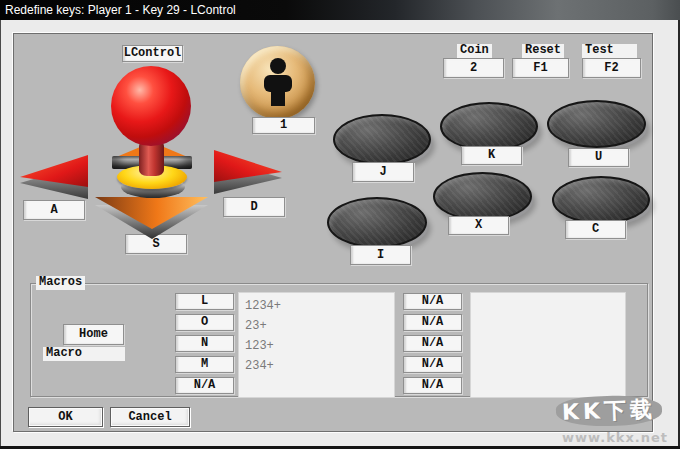  I want to click on key-right-button: D, so click(254, 207).